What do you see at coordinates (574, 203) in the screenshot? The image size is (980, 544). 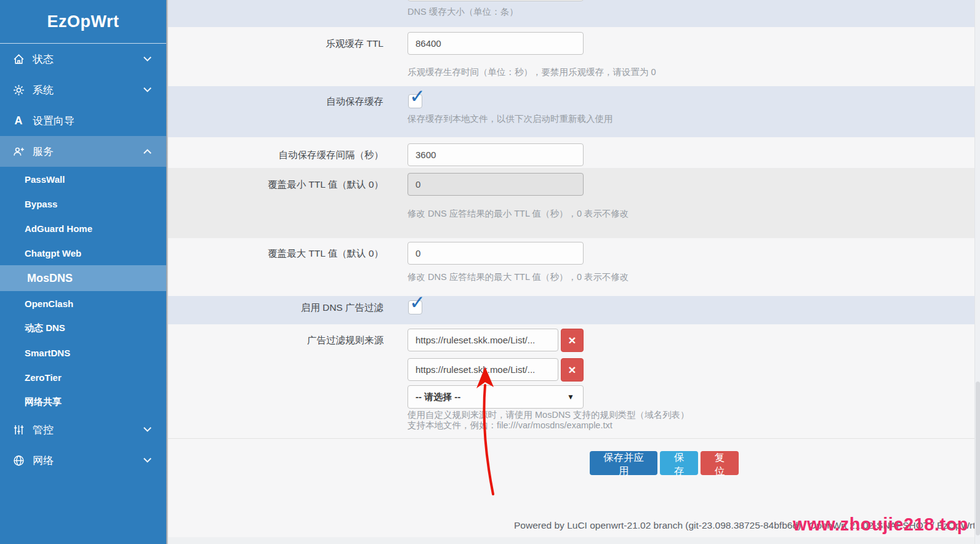 I see `form-row-min-ttl: 覆盖最小 TTL 值（默认 0） 修改 DNS 应答结果的最小 TTL 值（秒）…` at bounding box center [574, 203].